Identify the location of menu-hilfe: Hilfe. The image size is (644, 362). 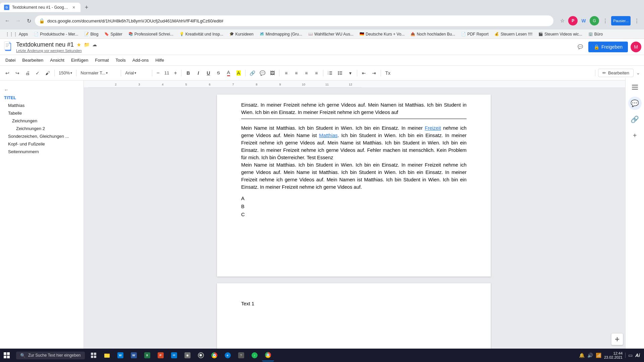
(160, 60).